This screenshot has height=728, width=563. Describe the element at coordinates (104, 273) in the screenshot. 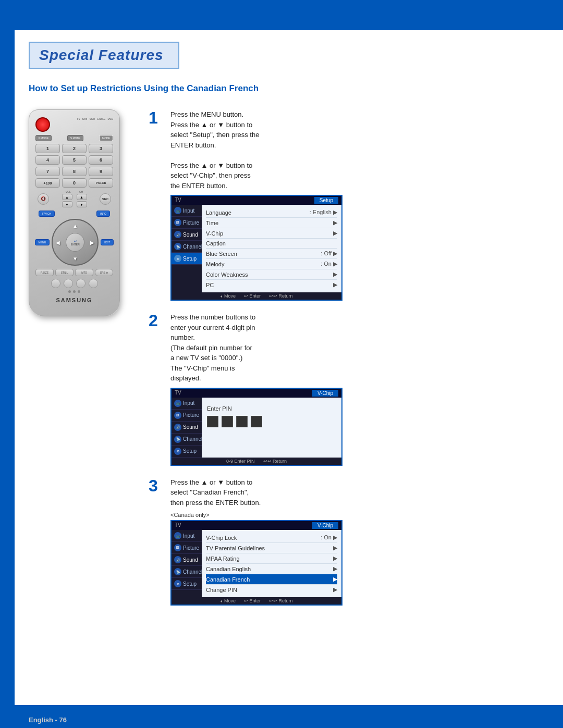

I see `srs-button: SRS ⊚` at that location.